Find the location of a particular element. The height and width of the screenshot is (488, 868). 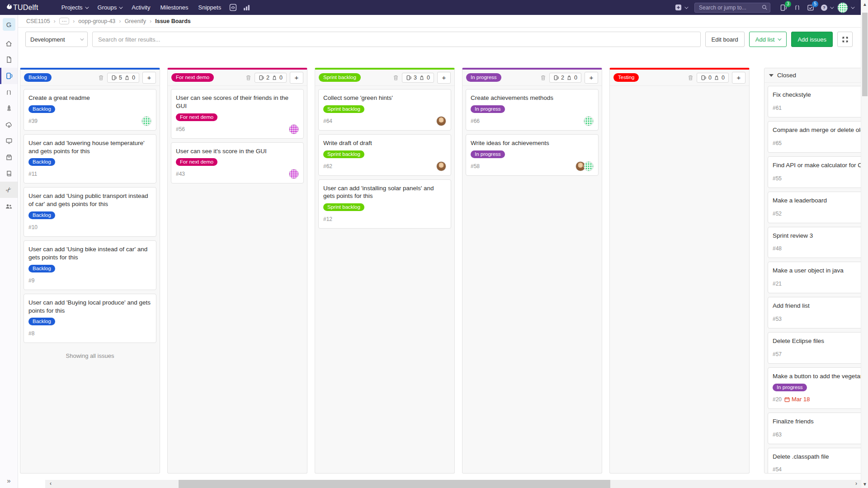

issue-card: Collect some 'green hints' Sprint backlo… is located at coordinates (385, 110).